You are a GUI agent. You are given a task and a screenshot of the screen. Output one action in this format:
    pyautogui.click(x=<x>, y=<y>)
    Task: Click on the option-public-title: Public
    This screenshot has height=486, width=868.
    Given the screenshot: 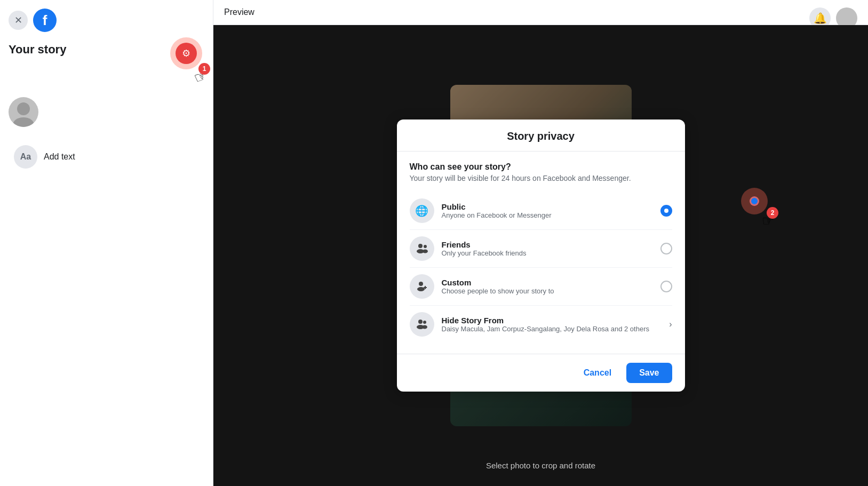 What is the action you would take?
    pyautogui.click(x=547, y=207)
    